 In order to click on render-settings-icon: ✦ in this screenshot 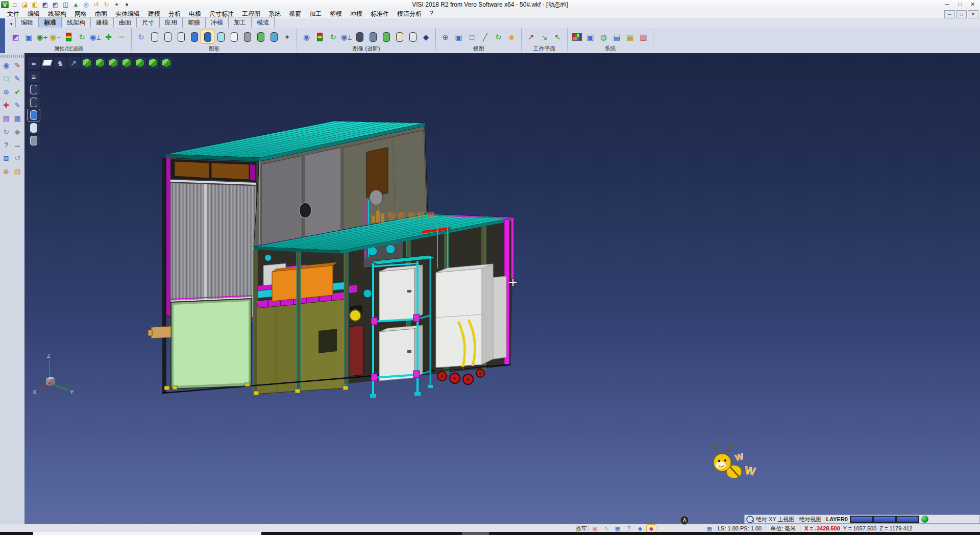, I will do `click(287, 37)`.